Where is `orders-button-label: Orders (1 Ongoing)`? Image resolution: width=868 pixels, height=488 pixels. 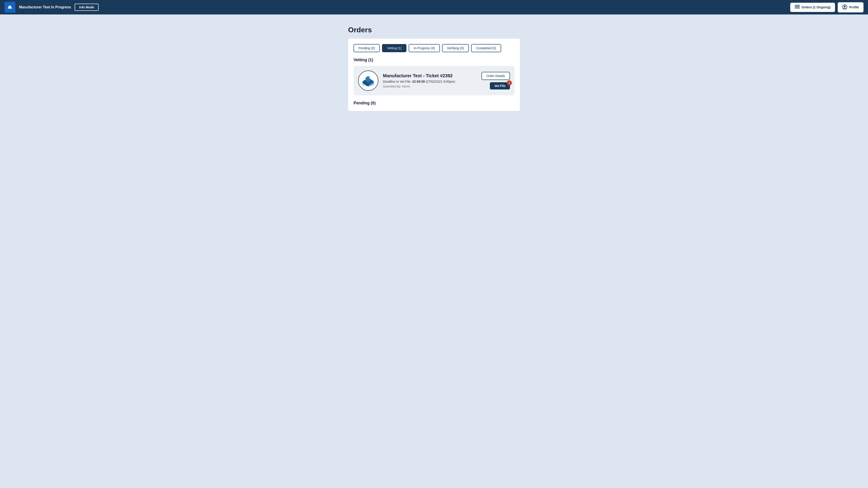
orders-button-label: Orders (1 Ongoing) is located at coordinates (816, 7).